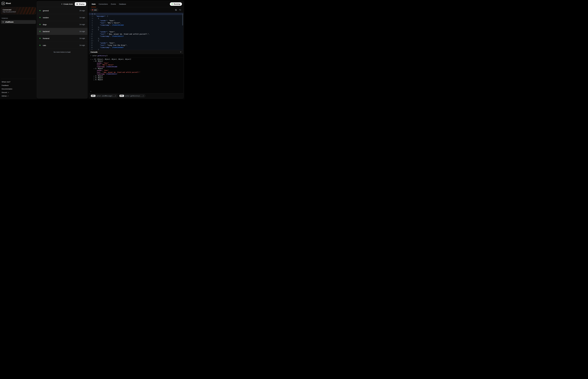 Image resolution: width=588 pixels, height=379 pixels. What do you see at coordinates (136, 4) in the screenshot?
I see `detail-tabs-row: StateConnectionsEventsDatabase Running` at bounding box center [136, 4].